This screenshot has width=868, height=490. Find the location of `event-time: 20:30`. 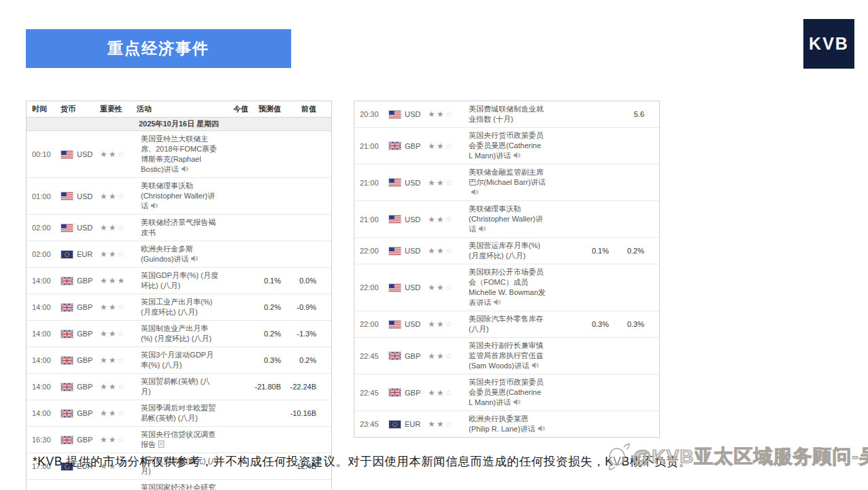

event-time: 20:30 is located at coordinates (374, 114).